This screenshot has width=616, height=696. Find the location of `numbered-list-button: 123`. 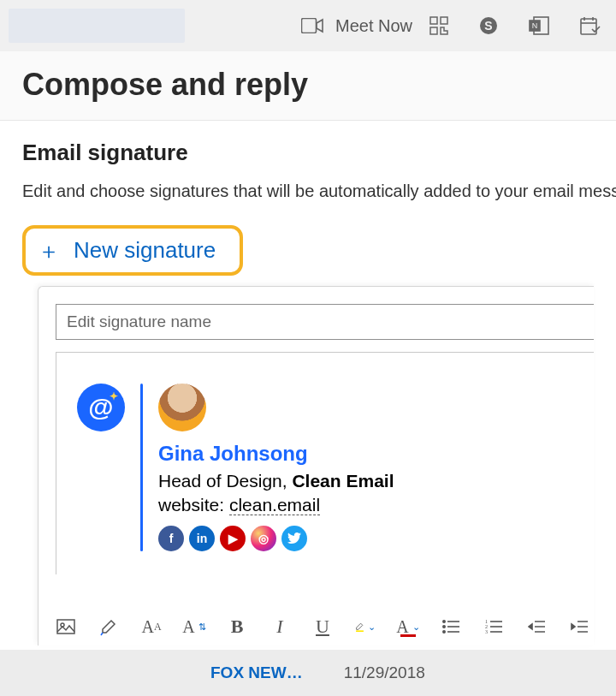

numbered-list-button: 123 is located at coordinates (494, 627).